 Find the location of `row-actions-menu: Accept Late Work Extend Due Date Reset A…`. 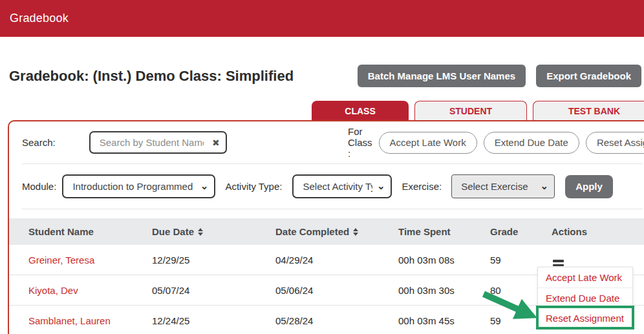

row-actions-menu: Accept Late Work Extend Due Date Reset A… is located at coordinates (585, 297).